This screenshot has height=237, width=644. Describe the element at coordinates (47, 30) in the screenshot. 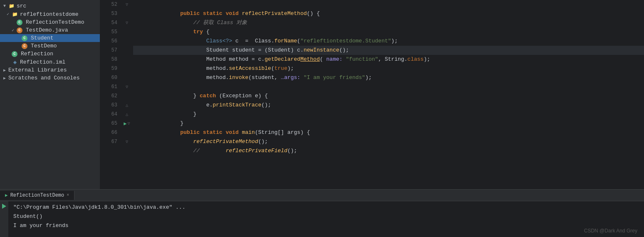

I see `sidebar-item-label: TestDemo.java` at that location.